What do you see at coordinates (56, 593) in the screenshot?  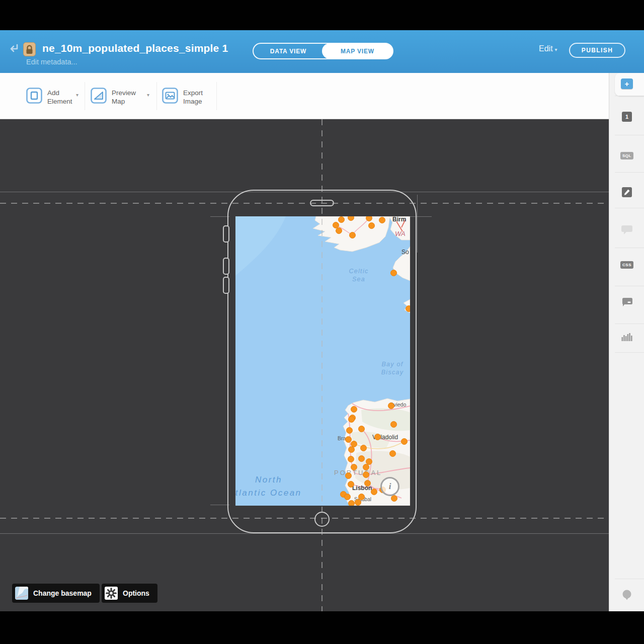 I see `change-basemap-button: Change basemap` at bounding box center [56, 593].